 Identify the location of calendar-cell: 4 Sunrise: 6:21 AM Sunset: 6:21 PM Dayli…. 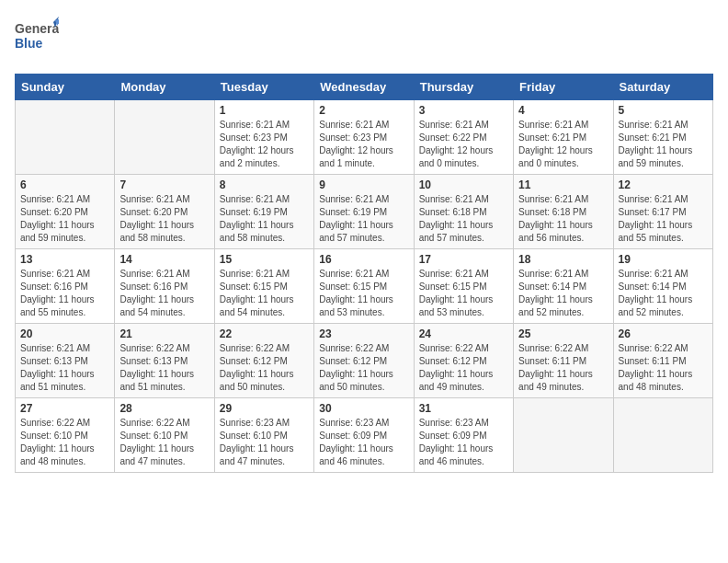
(563, 138).